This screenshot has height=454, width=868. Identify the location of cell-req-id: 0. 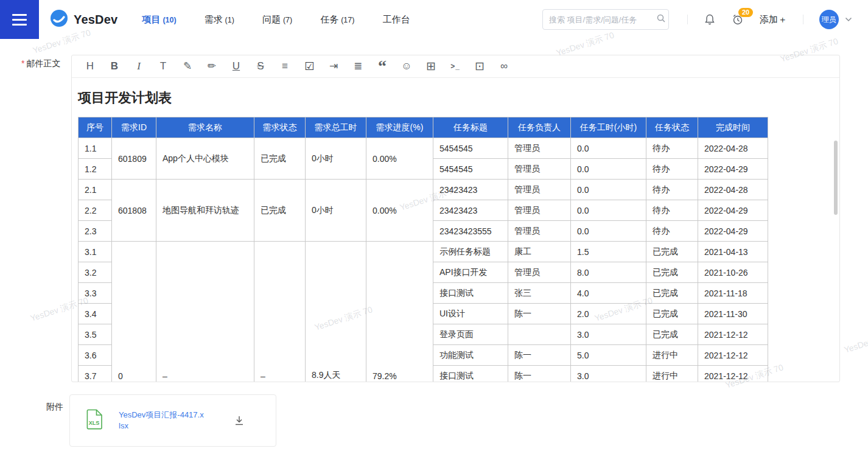
(134, 312).